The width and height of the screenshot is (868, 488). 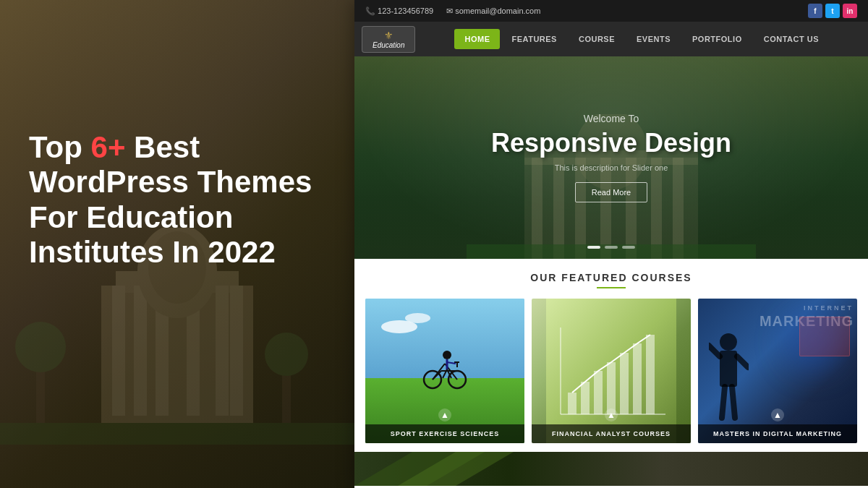 I want to click on financial-chart, so click(x=611, y=371).